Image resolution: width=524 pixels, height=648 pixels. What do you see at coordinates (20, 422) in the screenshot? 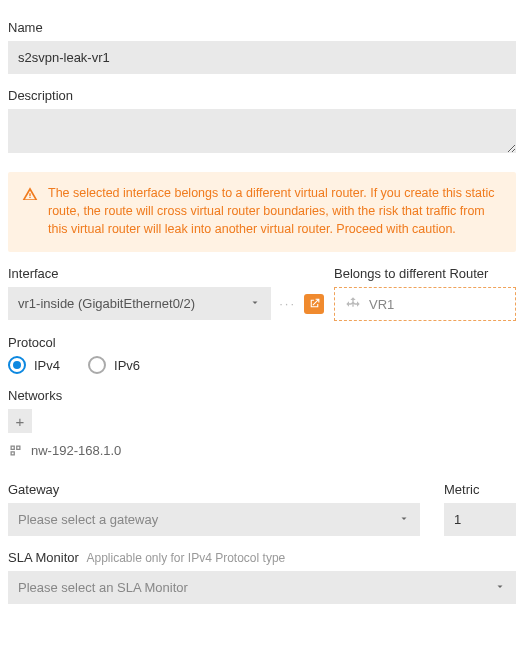
I see `plus-icon: +` at bounding box center [20, 422].